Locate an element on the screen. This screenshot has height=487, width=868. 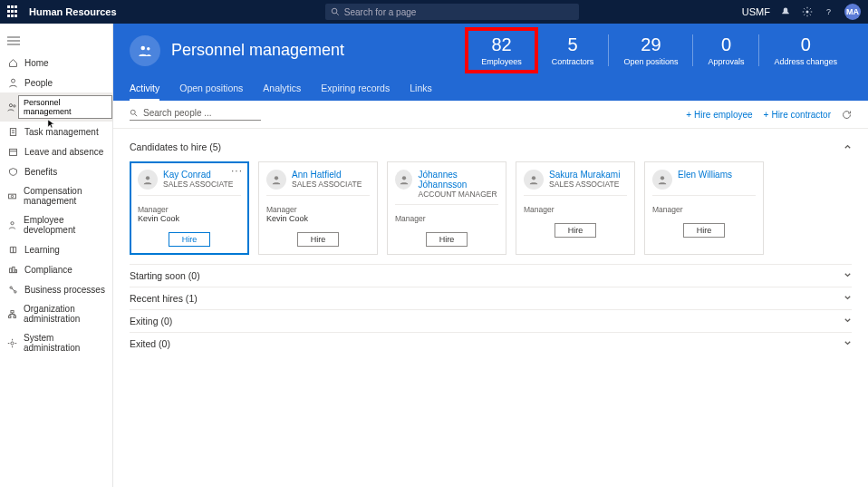
wrench-icon is located at coordinates (13, 343).